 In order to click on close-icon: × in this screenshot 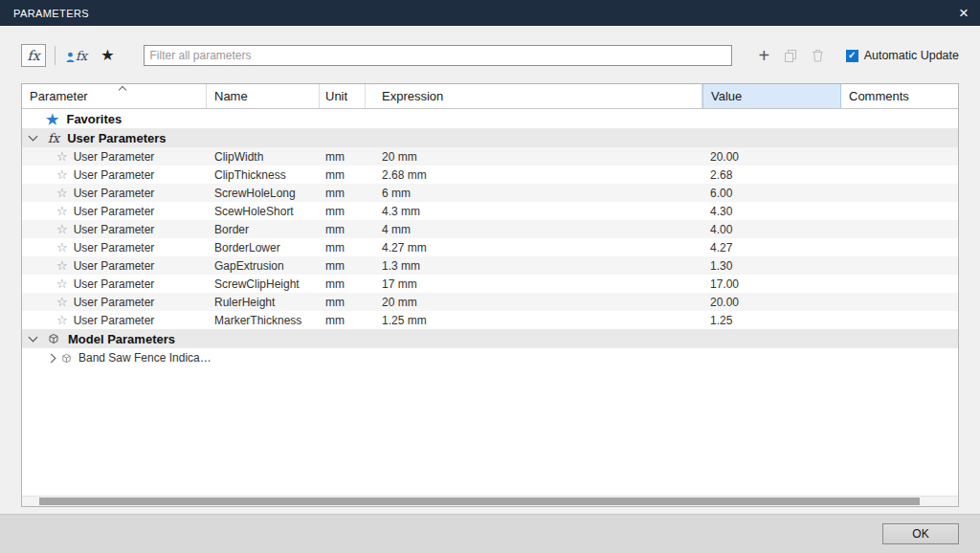, I will do `click(964, 13)`.